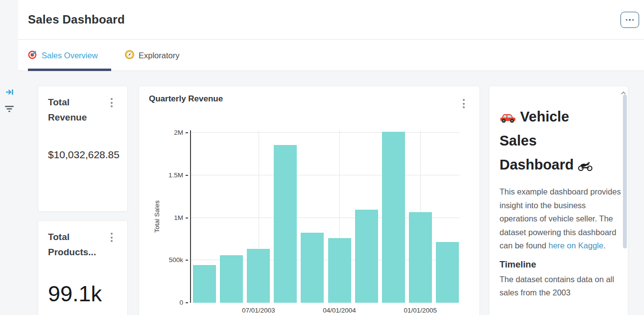 This screenshot has width=644, height=315. What do you see at coordinates (83, 149) in the screenshot?
I see `total-revenue-card: Total Revenue $10,032,628.85` at bounding box center [83, 149].